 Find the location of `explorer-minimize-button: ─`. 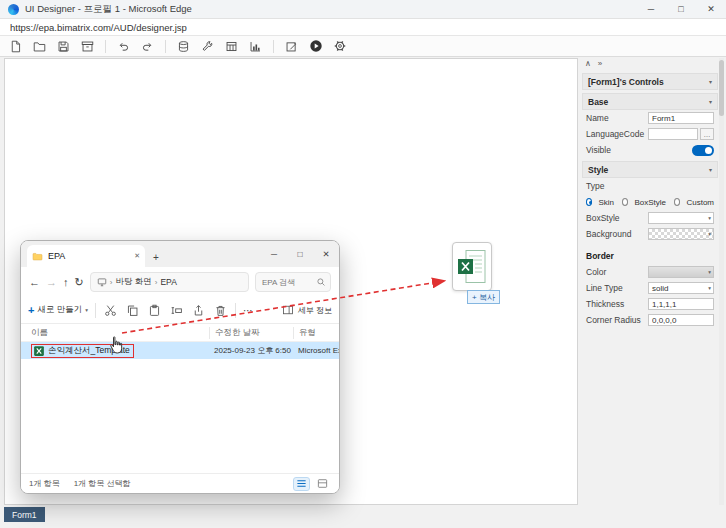

explorer-minimize-button: ─ is located at coordinates (274, 254).